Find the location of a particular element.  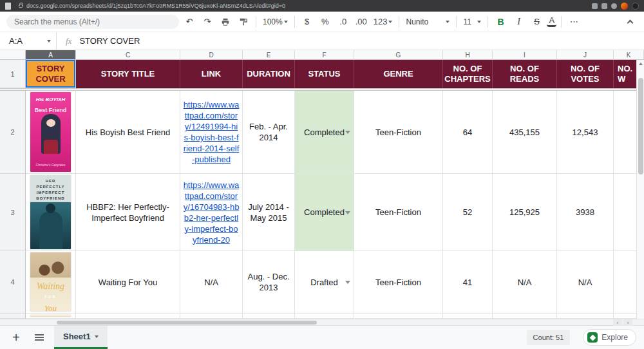

redo-button: ↷ is located at coordinates (207, 22).